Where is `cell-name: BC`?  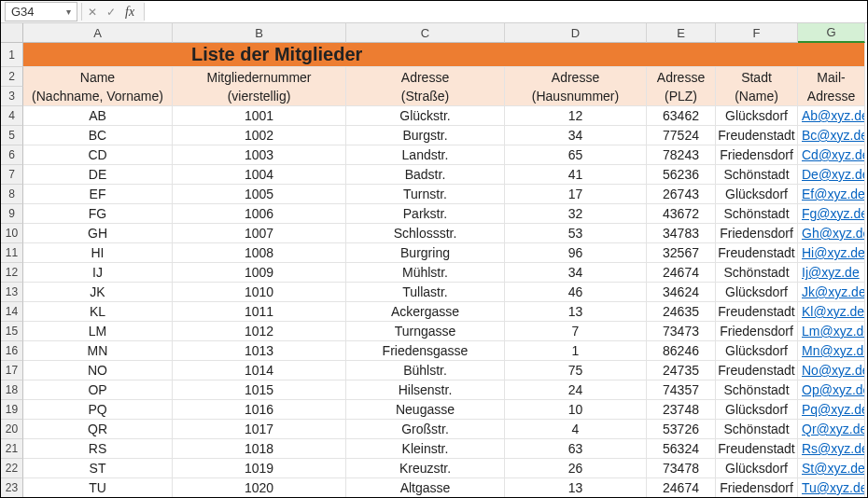 cell-name: BC is located at coordinates (98, 136).